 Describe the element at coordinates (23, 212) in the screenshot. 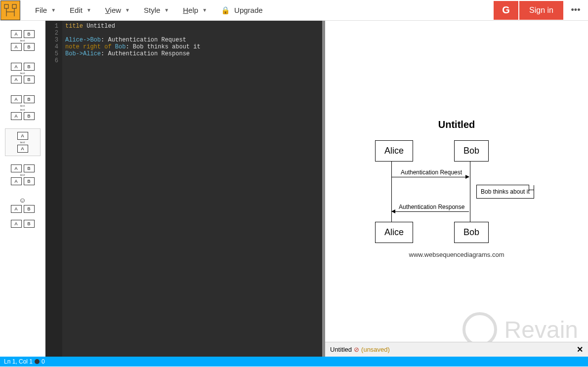

I see `template-item: ☺ AB AB` at that location.